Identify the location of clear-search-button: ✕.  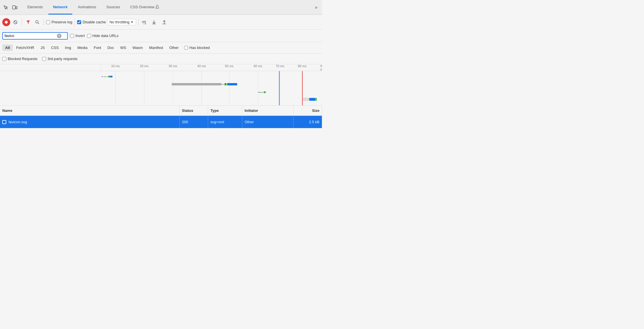
(59, 36).